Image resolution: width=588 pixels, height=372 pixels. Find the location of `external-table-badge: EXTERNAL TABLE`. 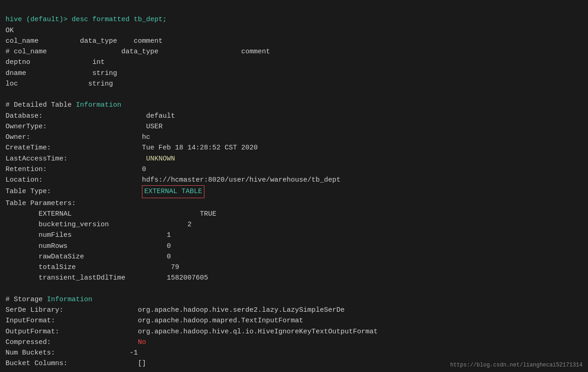

external-table-badge: EXTERNAL TABLE is located at coordinates (173, 191).